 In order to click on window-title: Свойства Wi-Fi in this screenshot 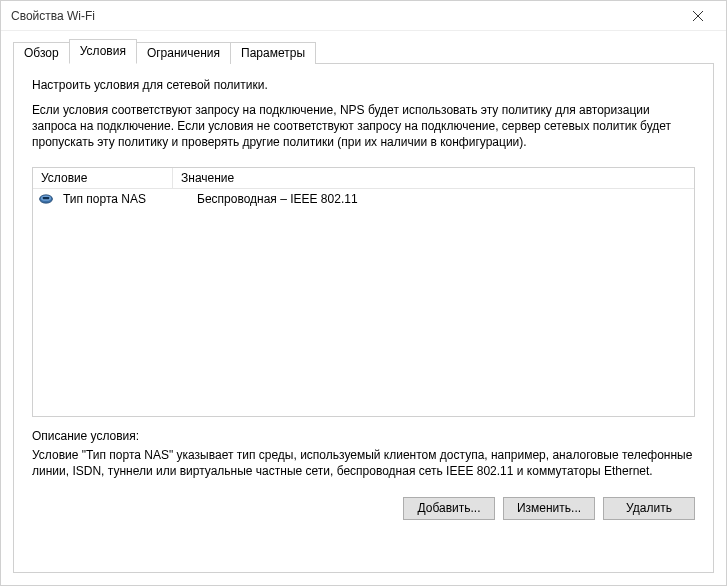, I will do `click(344, 16)`.